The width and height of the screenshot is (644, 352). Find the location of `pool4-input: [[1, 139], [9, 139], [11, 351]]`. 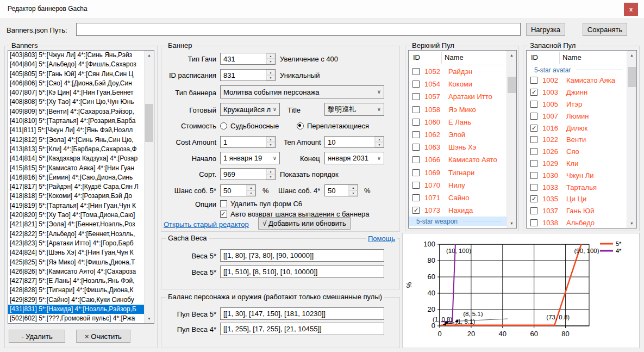

pool4-input: [[1, 139], [9, 139], [11, 351]] is located at coordinates (302, 329).